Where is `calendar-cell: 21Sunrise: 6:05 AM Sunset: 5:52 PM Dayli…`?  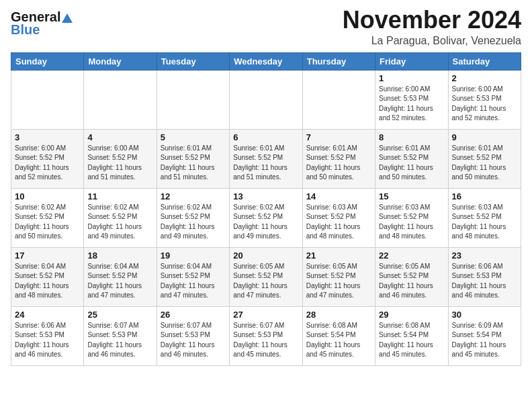
calendar-cell: 21Sunrise: 6:05 AM Sunset: 5:52 PM Dayli… is located at coordinates (339, 277).